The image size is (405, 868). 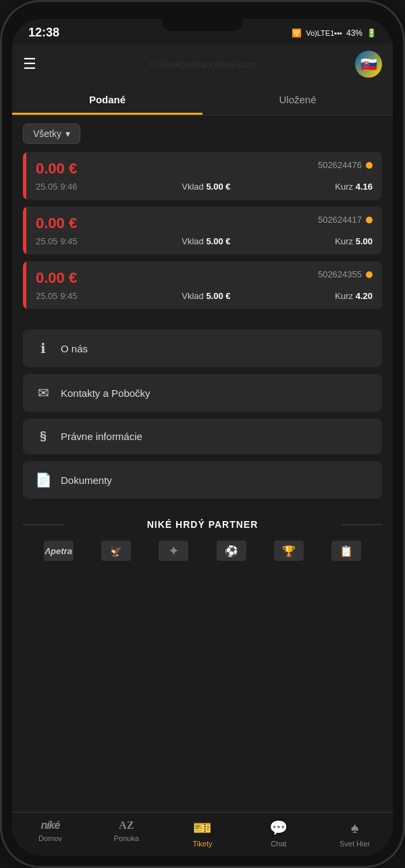 I want to click on nav-label-tikety: Tikety, so click(x=202, y=844).